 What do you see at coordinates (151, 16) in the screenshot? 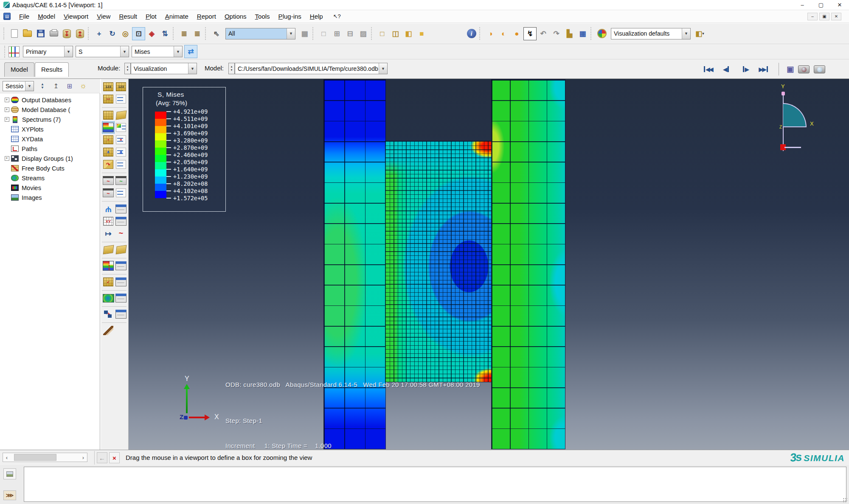
I see `Plot: Plot` at bounding box center [151, 16].